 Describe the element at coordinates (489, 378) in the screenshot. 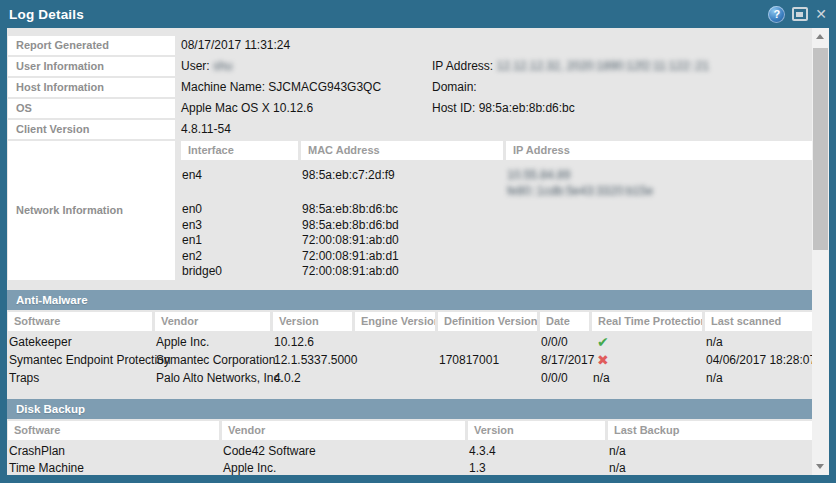

I see `definition-version-cell` at that location.